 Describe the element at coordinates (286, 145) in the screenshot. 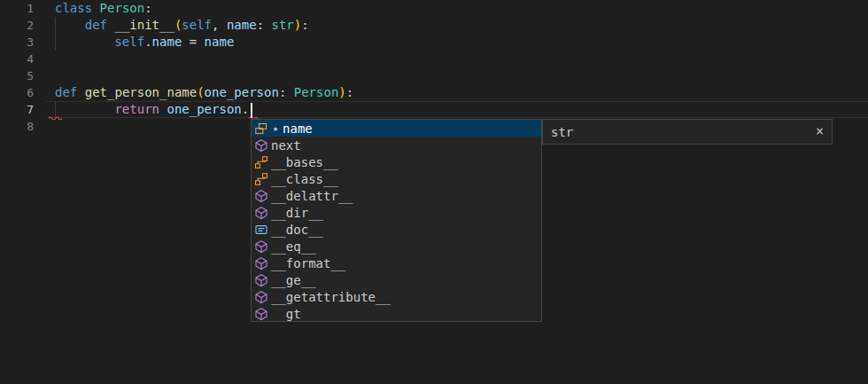

I see `suggestion-label: next` at that location.